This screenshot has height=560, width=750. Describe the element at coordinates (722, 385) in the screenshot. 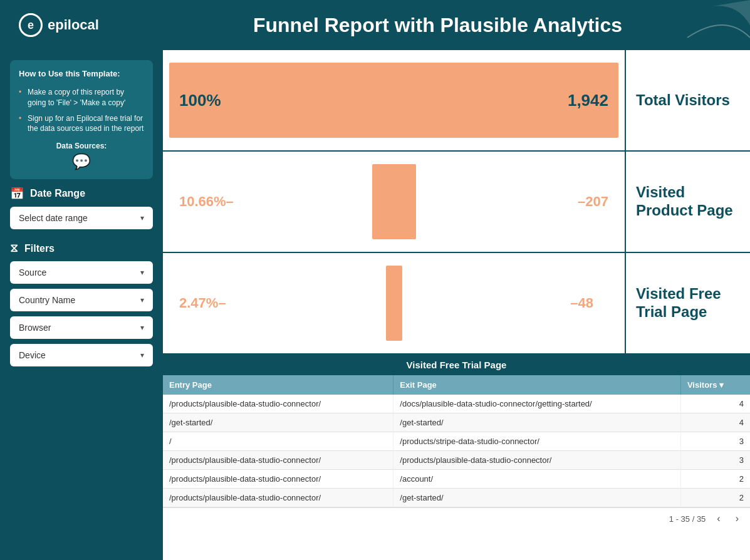

I see `sort-icon: ▾` at that location.